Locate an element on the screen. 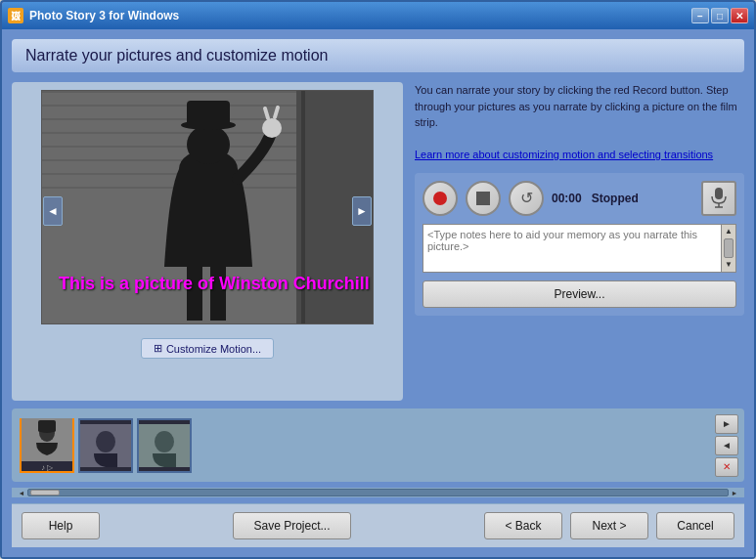 This screenshot has width=756, height=559. instructions: You can narrate your story by clicking t… is located at coordinates (579, 123).